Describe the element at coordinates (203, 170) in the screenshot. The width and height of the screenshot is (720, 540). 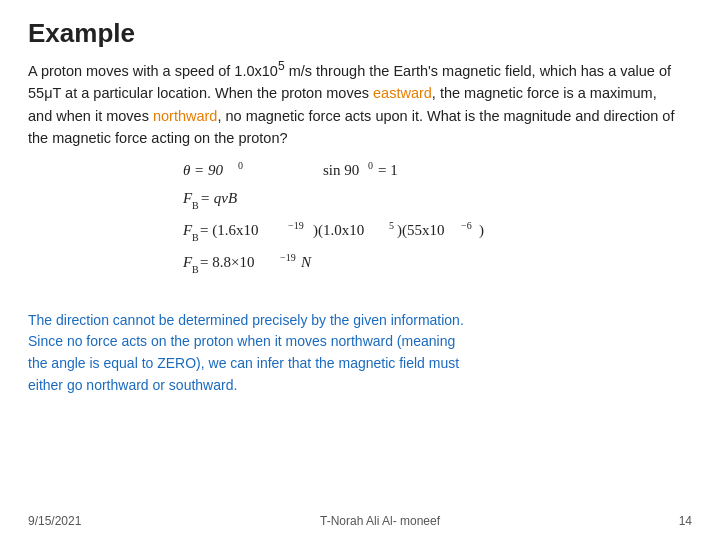
I see `svg-text: θ = 90` at that location.